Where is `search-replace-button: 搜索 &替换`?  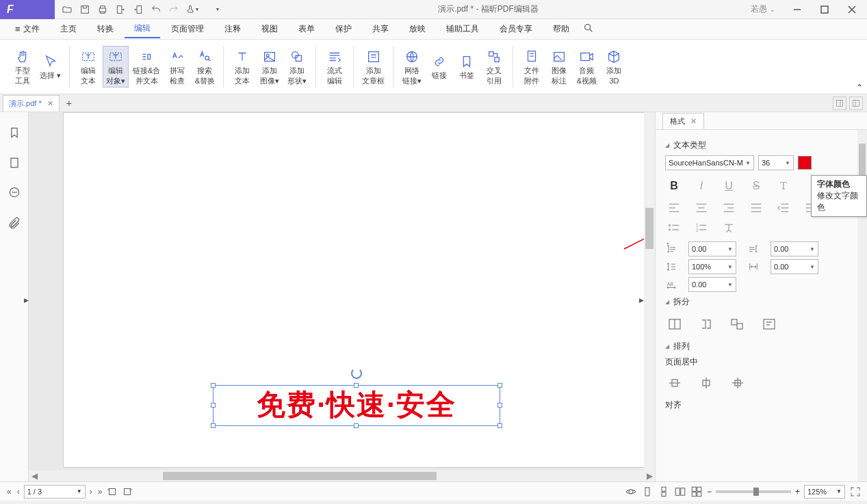 search-replace-button: 搜索 &替换 is located at coordinates (205, 67).